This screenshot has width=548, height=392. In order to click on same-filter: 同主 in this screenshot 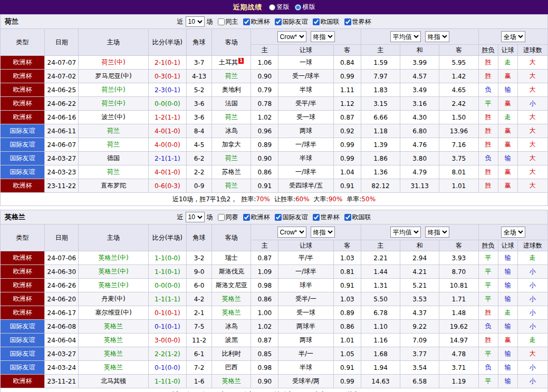, I will do `click(228, 22)`.